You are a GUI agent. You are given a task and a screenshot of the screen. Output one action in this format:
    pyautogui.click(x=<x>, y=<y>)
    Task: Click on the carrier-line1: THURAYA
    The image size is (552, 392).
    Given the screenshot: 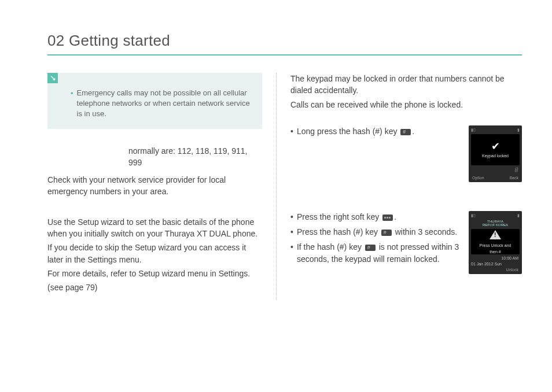 What is the action you would take?
    pyautogui.click(x=495, y=222)
    